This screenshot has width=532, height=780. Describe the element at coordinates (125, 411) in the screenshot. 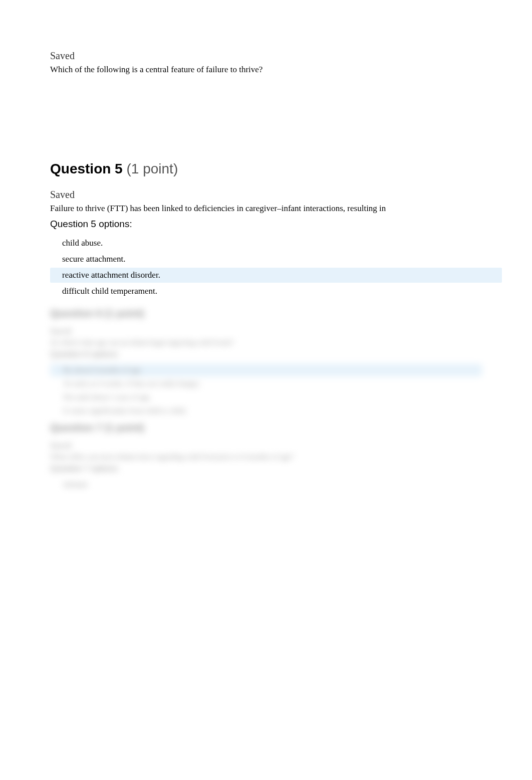

I see `option-text: It varies significantly from child to ch…` at that location.